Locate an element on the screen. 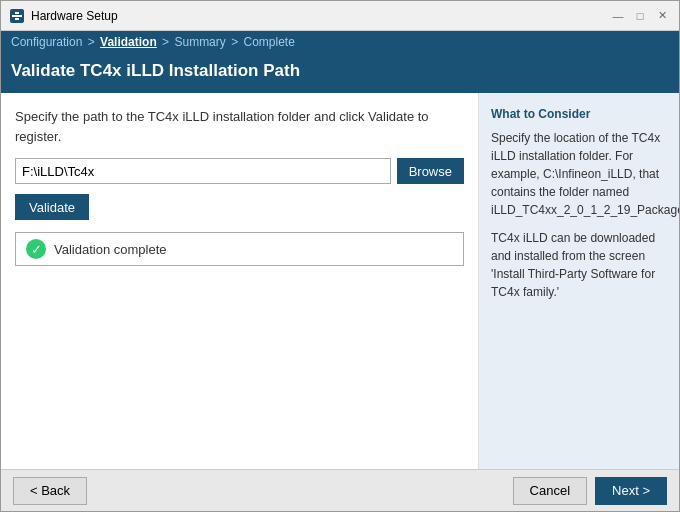 This screenshot has height=512, width=680. footer-left: < Back is located at coordinates (263, 491).